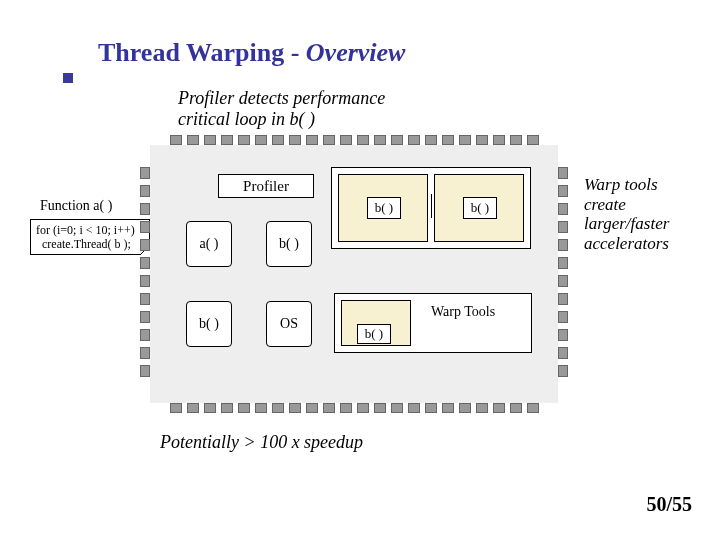  What do you see at coordinates (209, 324) in the screenshot?
I see `node-b-low: b( )` at bounding box center [209, 324].